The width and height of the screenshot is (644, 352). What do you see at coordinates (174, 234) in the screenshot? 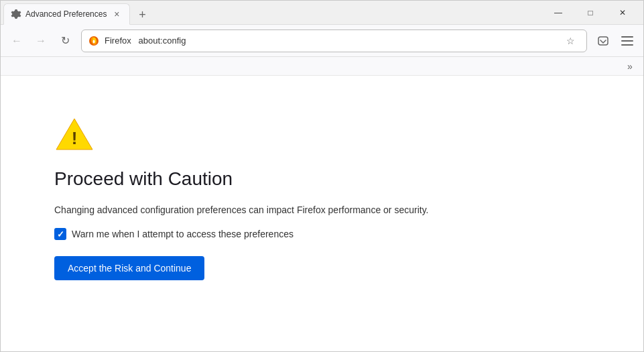
I see `warn-checkbox-row: ✓ Warn me when I attempt to access these…` at bounding box center [174, 234].